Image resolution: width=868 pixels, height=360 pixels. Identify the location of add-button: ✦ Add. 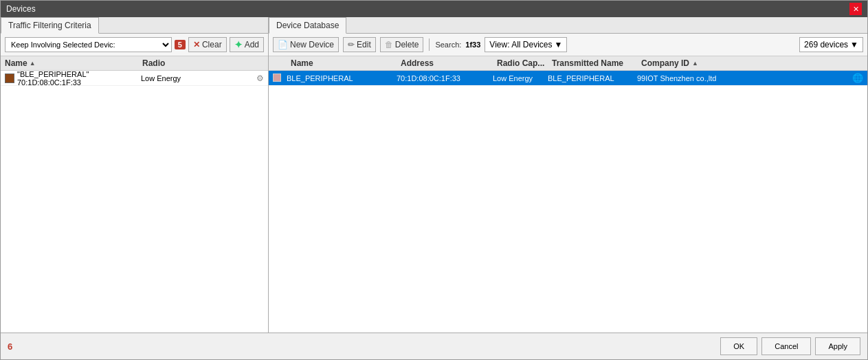
(247, 45).